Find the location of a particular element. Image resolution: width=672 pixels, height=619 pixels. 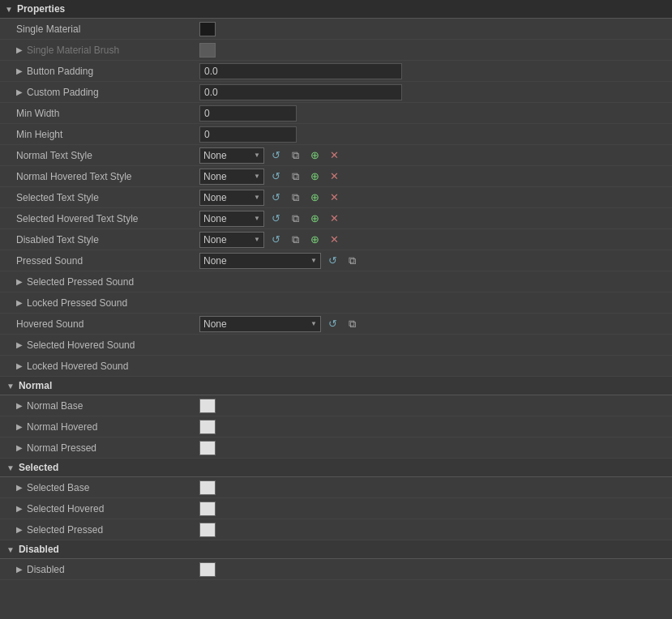

normal-hovered-text-style-value: None ↺ ⧉ ⊕ ✕ is located at coordinates (433, 177).